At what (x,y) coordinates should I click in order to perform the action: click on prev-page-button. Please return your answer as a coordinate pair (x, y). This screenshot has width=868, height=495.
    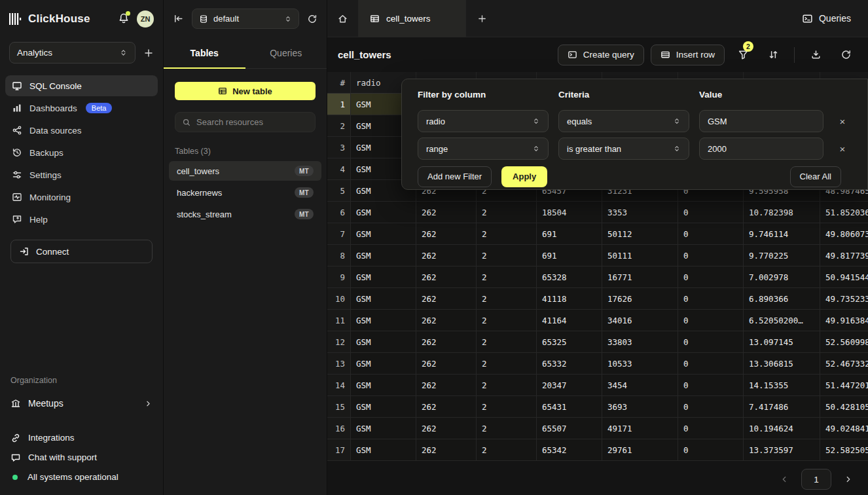
    Looking at the image, I should click on (784, 479).